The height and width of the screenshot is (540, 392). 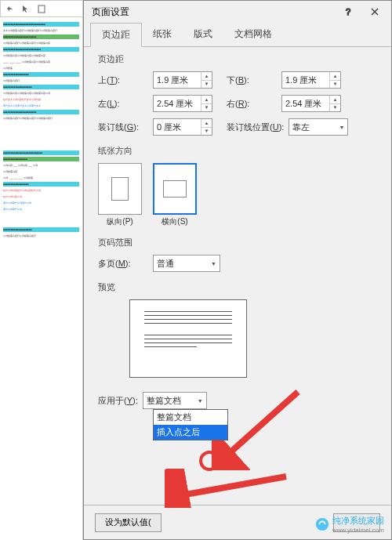 I want to click on gutter-label: 装订线(G):, so click(x=123, y=127).